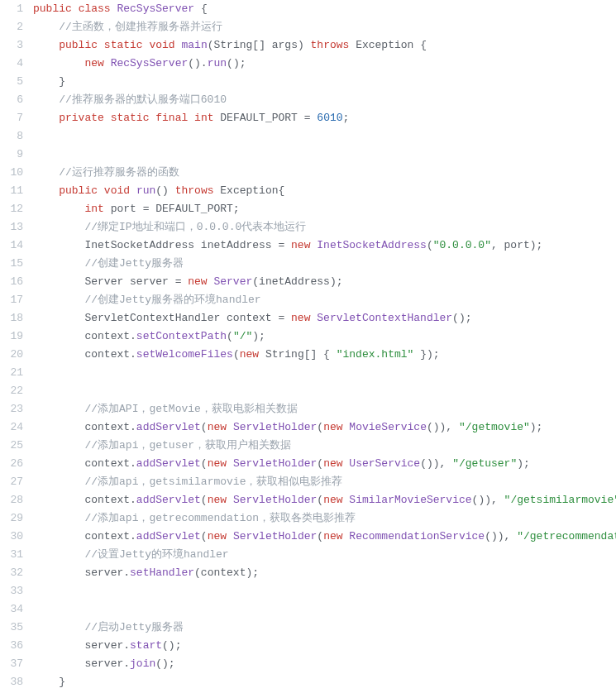  What do you see at coordinates (188, 318) in the screenshot?
I see `token-punct: ServletContextHandler context =` at bounding box center [188, 318].